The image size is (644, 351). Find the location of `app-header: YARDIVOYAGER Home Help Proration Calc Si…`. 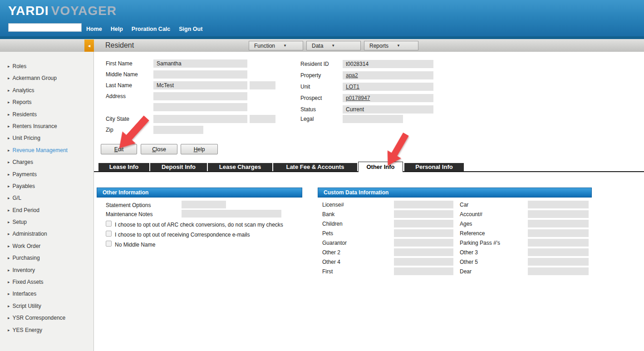

app-header: YARDIVOYAGER Home Help Proration Calc Si… is located at coordinates (322, 18).